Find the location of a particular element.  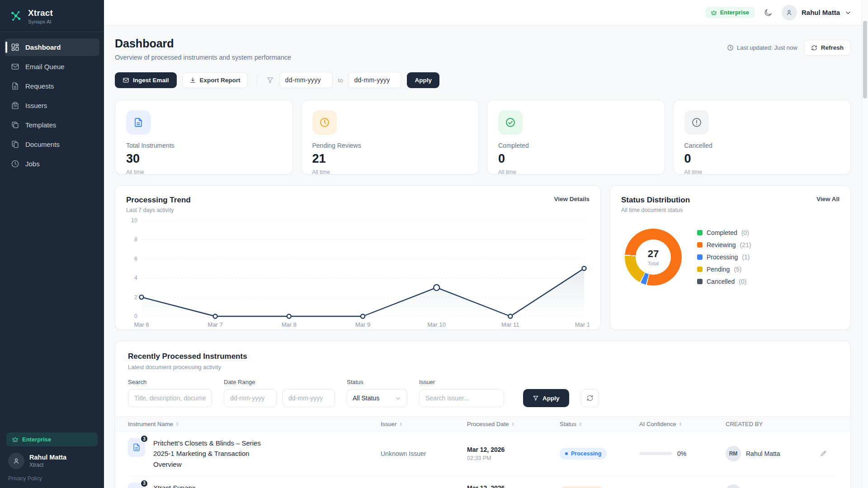

download-icon is located at coordinates (193, 80).